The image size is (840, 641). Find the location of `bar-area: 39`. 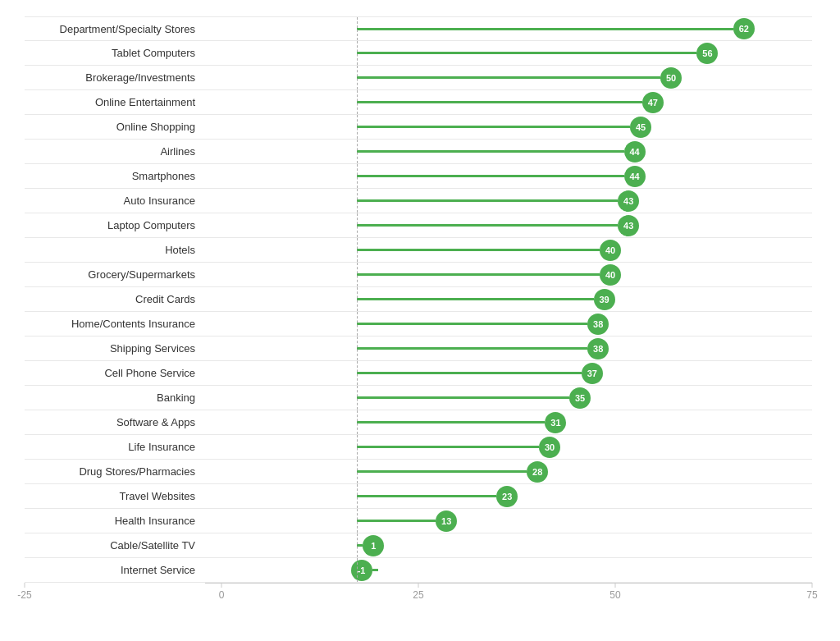

bar-area: 39 is located at coordinates (509, 299).